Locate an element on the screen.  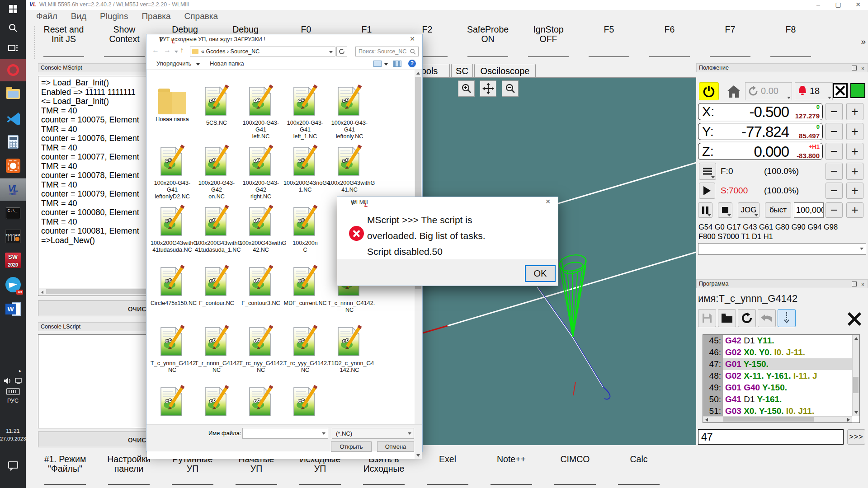
rapid-button: быст is located at coordinates (778, 210).